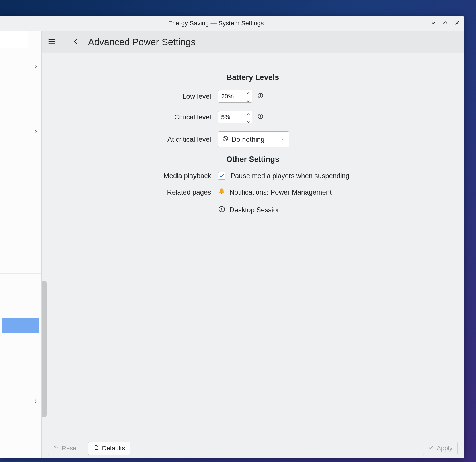 This screenshot has width=476, height=462. I want to click on close-icon, so click(457, 23).